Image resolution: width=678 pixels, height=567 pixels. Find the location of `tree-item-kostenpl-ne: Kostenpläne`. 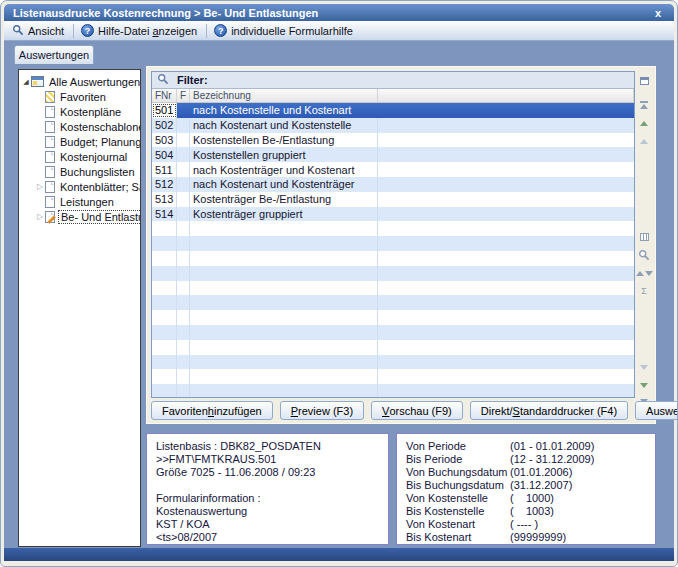

tree-item-kostenpl-ne: Kostenpläne is located at coordinates (80, 112).